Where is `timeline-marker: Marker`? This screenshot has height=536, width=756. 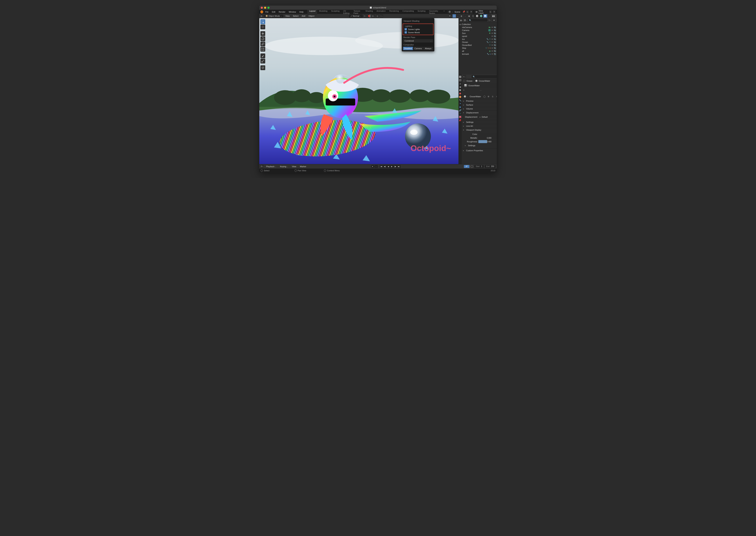
timeline-marker: Marker is located at coordinates (303, 166).